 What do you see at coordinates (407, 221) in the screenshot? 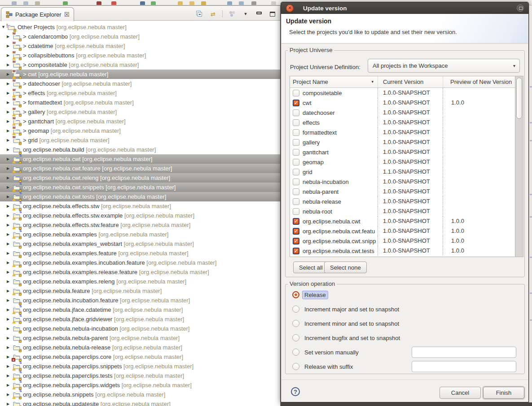
I see `table-row: ✓org.eclipse.nebula.cwt1.0.0-SNAPSHOT1.0…` at bounding box center [407, 221].